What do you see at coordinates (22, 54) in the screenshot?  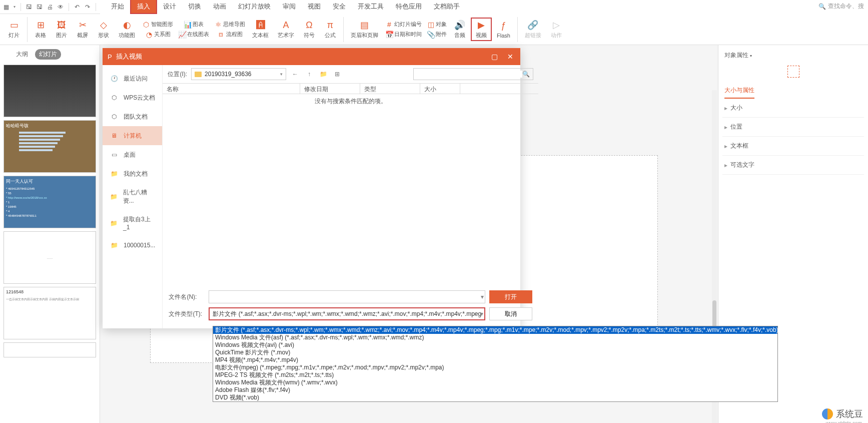 I see `outline-tab: 大纲` at bounding box center [22, 54].